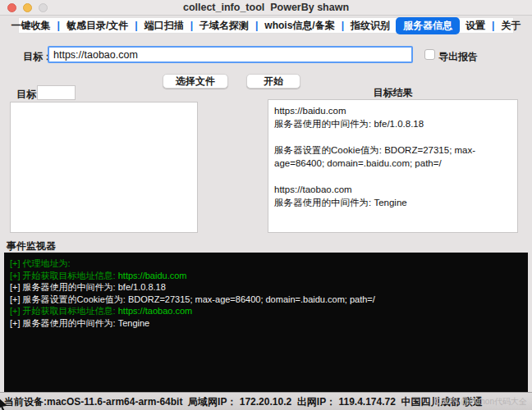 This screenshot has width=532, height=410. I want to click on tab-bar: 一键收集 | 敏感目录/文件 | 端口扫描 | 子域名探测 | whois信息/…, so click(266, 25).